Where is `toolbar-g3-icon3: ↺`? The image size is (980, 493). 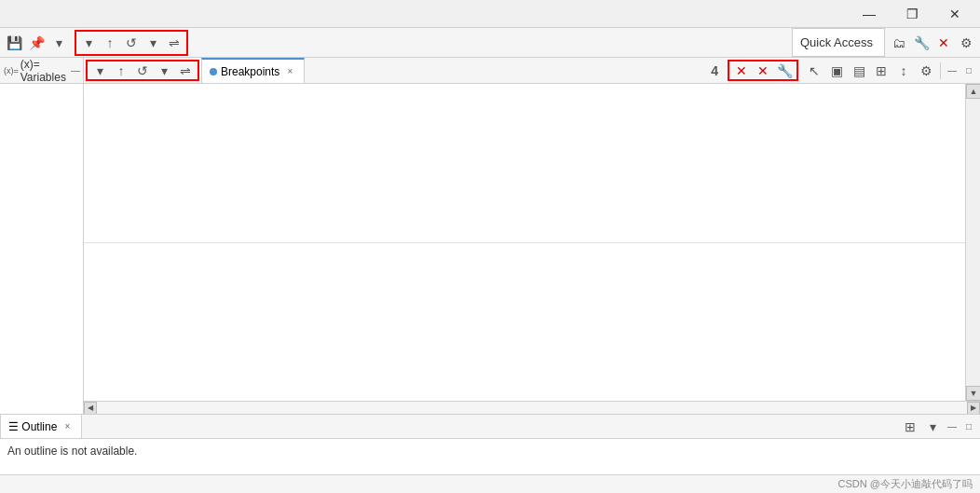 toolbar-g3-icon3: ↺ is located at coordinates (131, 43).